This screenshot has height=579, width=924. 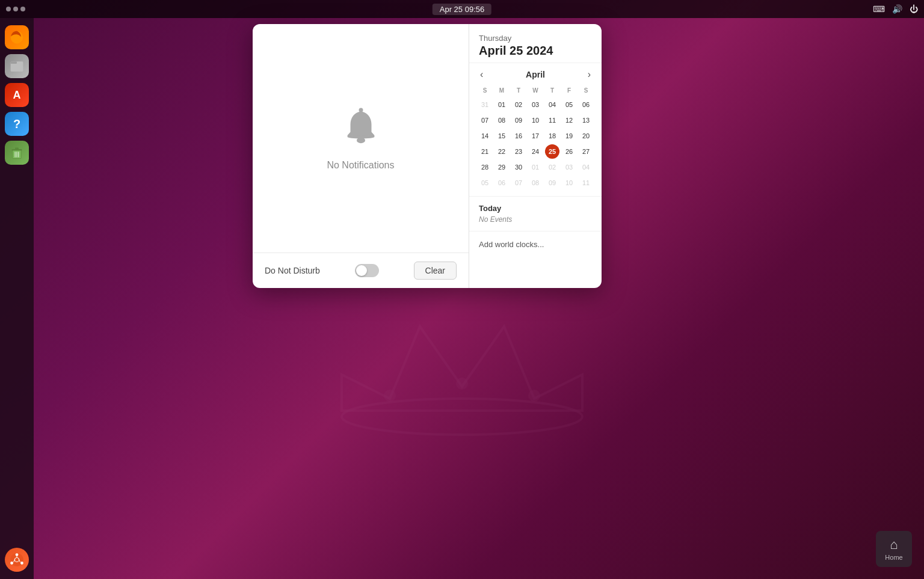 I want to click on cal-day: 26, so click(x=569, y=152).